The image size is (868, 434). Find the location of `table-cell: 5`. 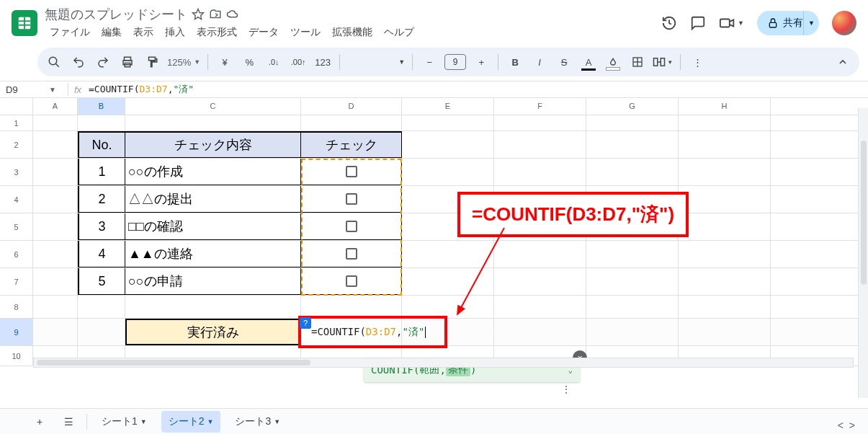

table-cell: 5 is located at coordinates (102, 281).